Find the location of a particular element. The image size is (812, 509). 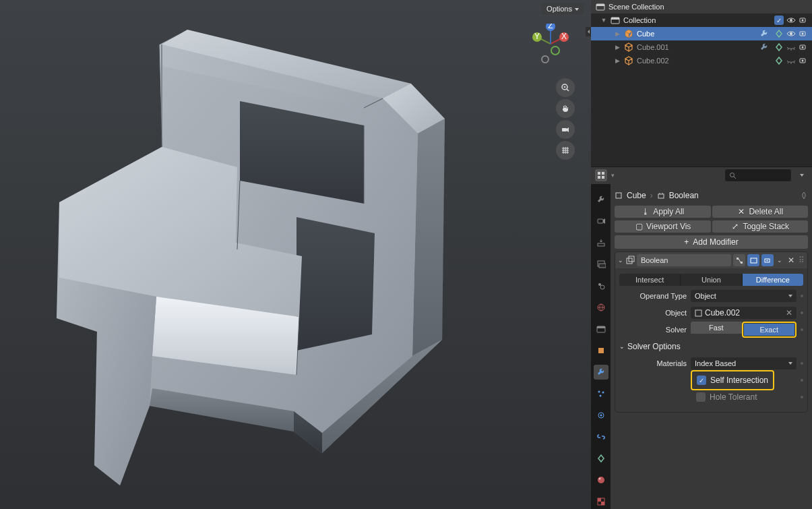

collection-exclude-checkbox: ✓ is located at coordinates (779, 20).